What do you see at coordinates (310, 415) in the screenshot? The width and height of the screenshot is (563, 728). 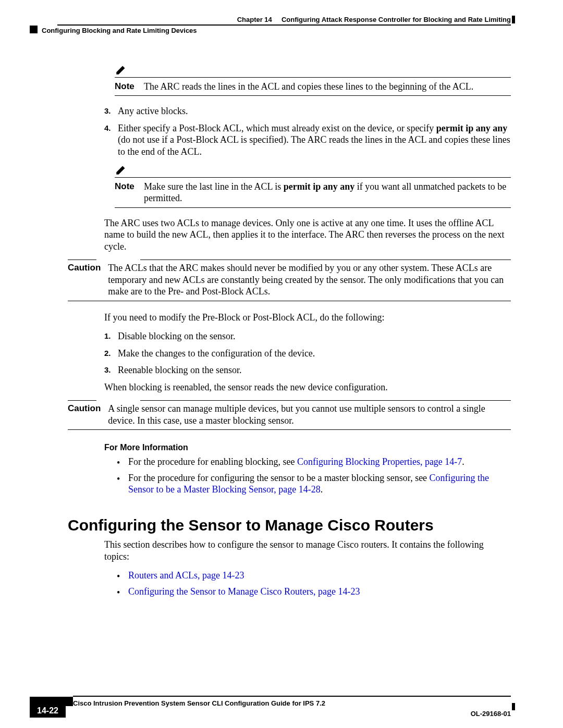 I see `caution-text: A single sensor can manage multiple devi…` at bounding box center [310, 415].